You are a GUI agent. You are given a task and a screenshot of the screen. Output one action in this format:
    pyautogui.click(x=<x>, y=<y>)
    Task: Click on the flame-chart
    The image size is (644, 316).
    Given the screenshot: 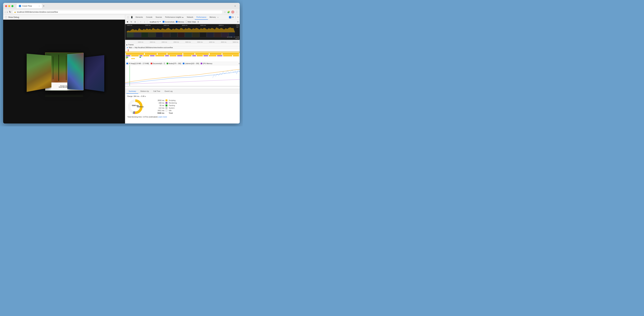 What is the action you would take?
    pyautogui.click(x=182, y=56)
    